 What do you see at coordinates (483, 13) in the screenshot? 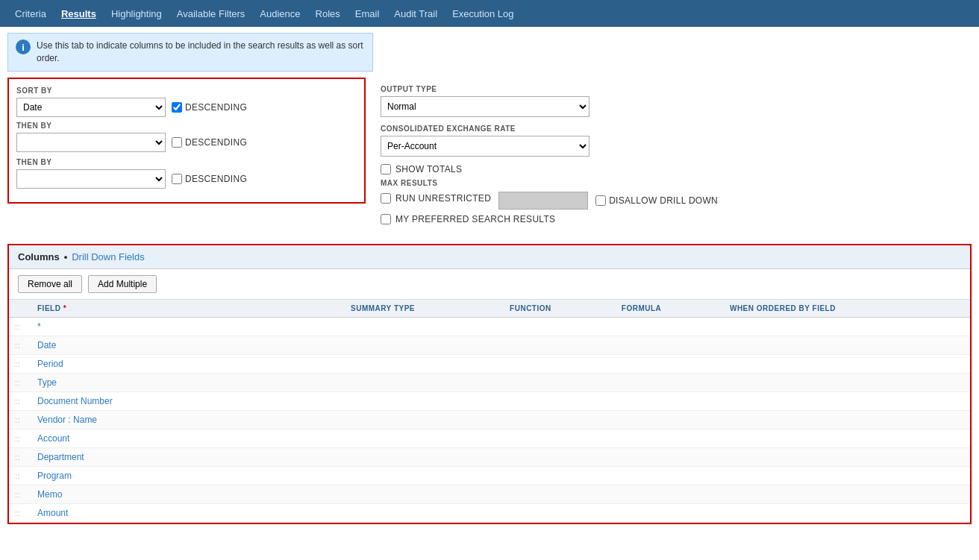
I see `nav-execution-log: Execution Log` at bounding box center [483, 13].